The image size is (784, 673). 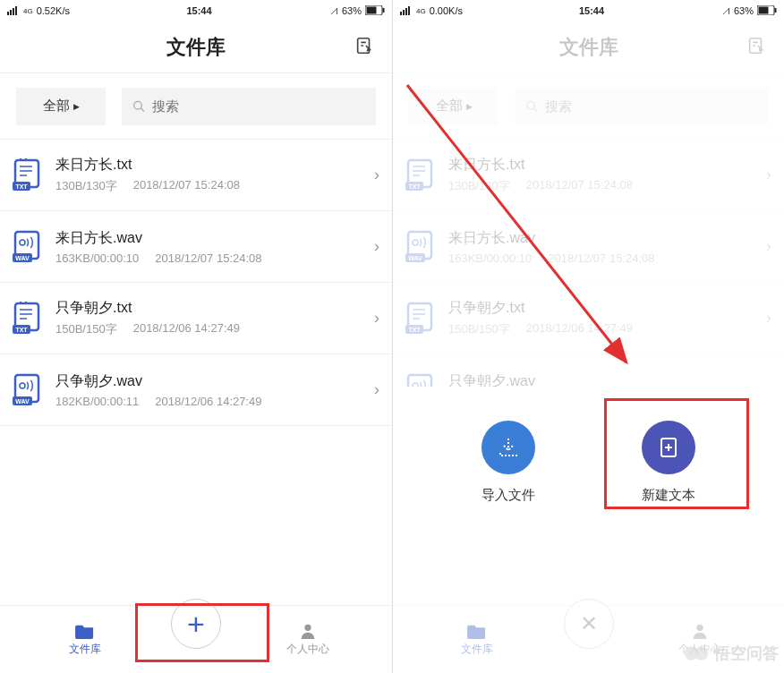 I want to click on plus-icon: +, so click(x=196, y=624).